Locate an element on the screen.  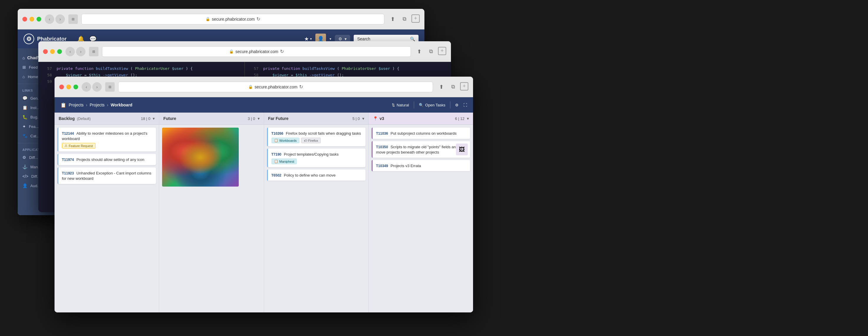
address-bar-1: 🔒 secure.phabricator.com ↻ is located at coordinates (233, 19).